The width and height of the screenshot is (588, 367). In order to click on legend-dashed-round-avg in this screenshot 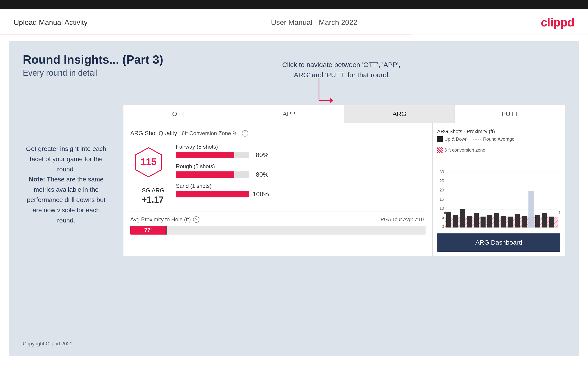, I will do `click(477, 139)`.